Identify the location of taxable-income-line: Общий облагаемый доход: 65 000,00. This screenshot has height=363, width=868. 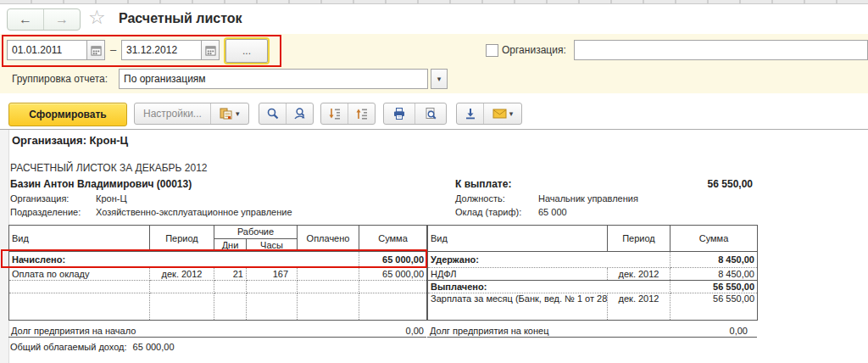
(92, 347).